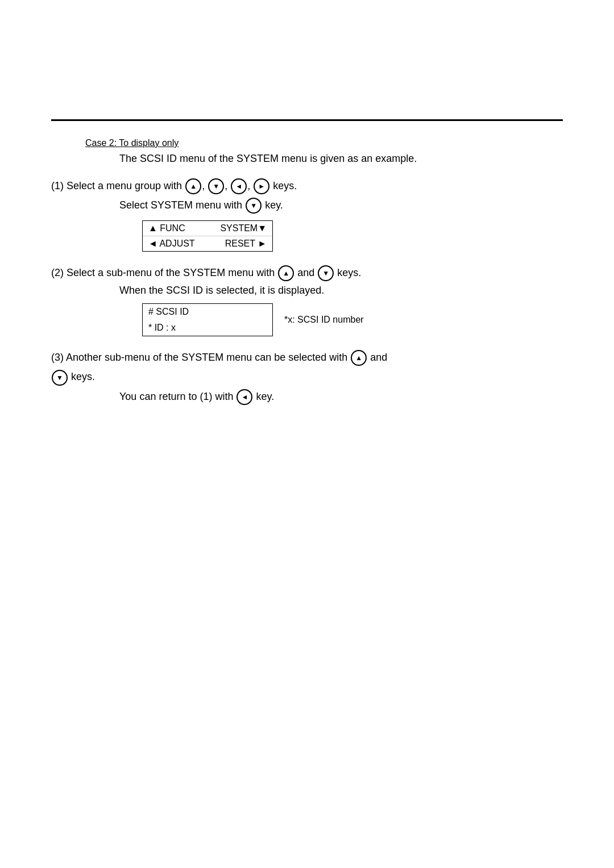 The height and width of the screenshot is (868, 614). Describe the element at coordinates (208, 320) in the screenshot. I see `scsi-box: # SCSI ID * ID : x` at that location.